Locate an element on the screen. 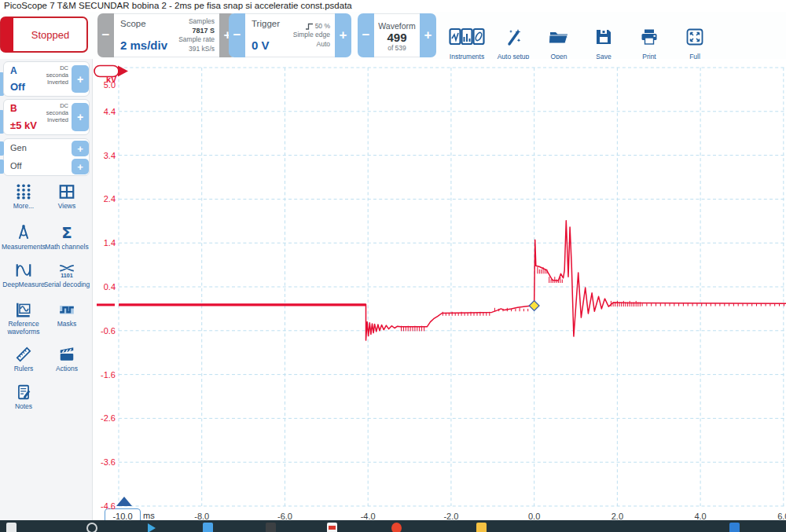  scope-minus-button: − is located at coordinates (105, 35).